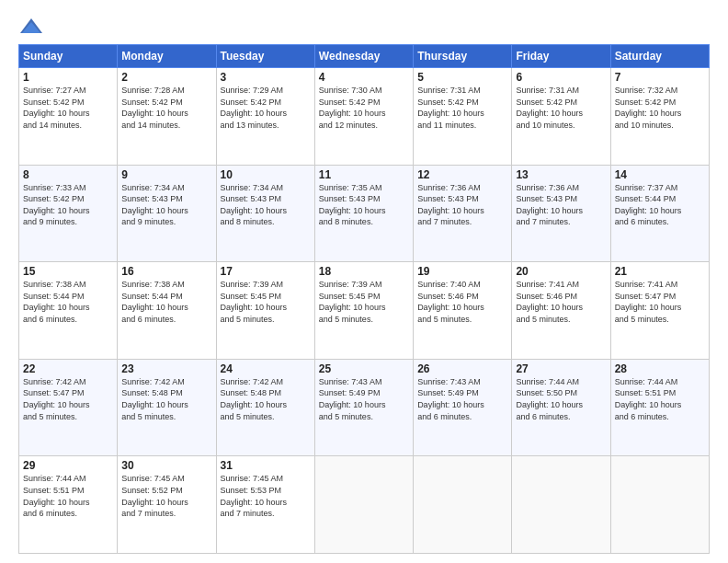 The image size is (728, 563). I want to click on day-info: Sunrise: 7:33 AM Sunset: 5:42 PM Dayligh…, so click(68, 205).